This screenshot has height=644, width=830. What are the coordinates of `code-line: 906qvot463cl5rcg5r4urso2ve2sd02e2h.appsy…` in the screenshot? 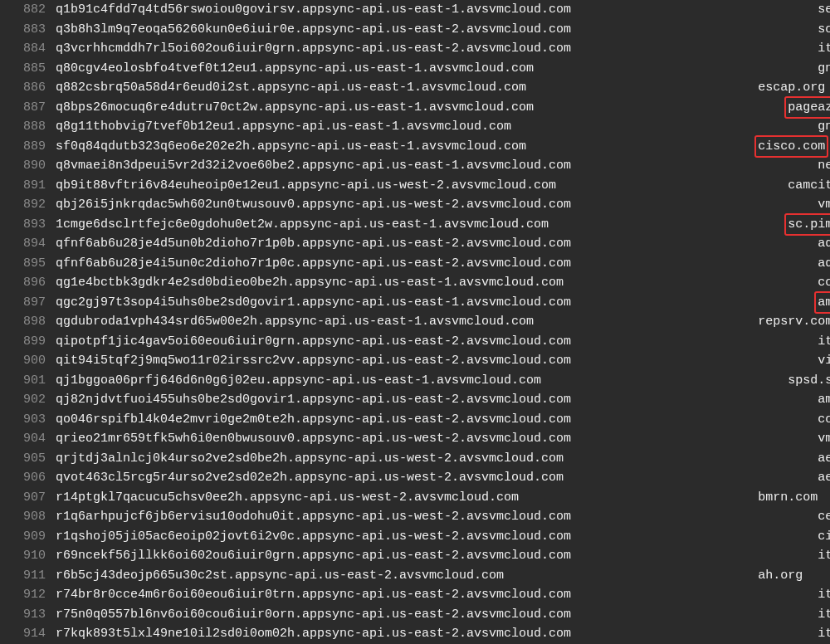 It's located at (415, 478).